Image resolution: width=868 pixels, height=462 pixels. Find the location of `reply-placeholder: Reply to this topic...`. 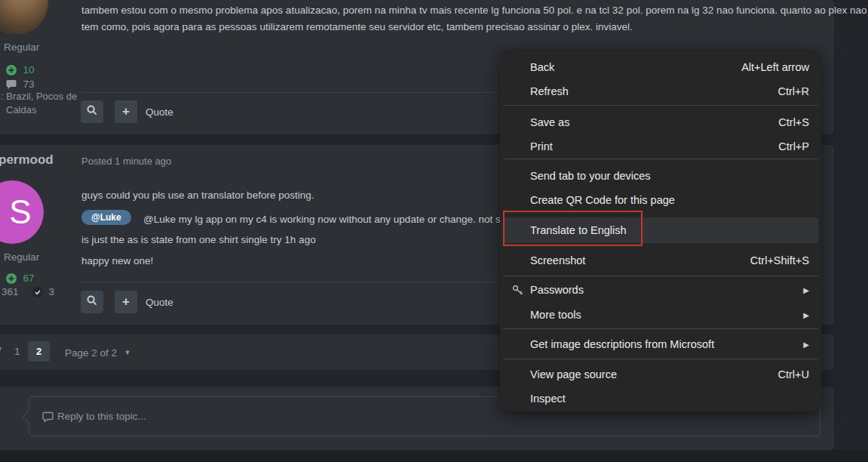

reply-placeholder: Reply to this topic... is located at coordinates (102, 417).